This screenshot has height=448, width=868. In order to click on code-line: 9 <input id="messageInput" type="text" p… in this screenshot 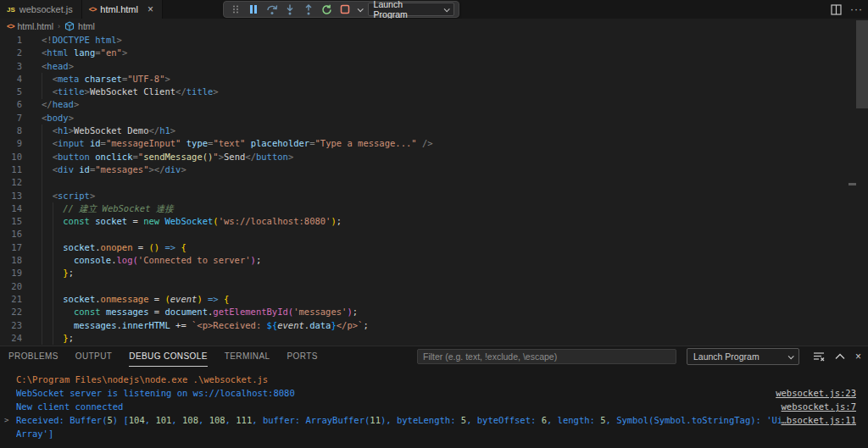, I will do `click(426, 144)`.